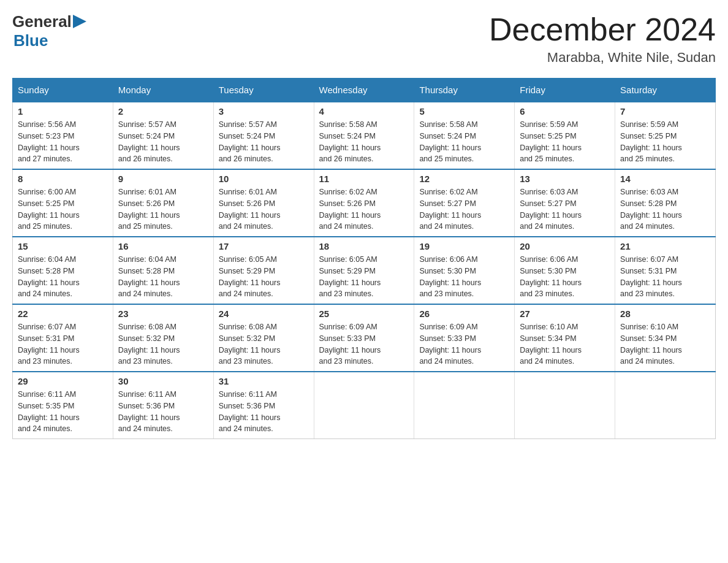 This screenshot has height=563, width=728. I want to click on day-info: Sunrise: 5:56 AM Sunset: 5:23 PM Dayligh…, so click(63, 142).